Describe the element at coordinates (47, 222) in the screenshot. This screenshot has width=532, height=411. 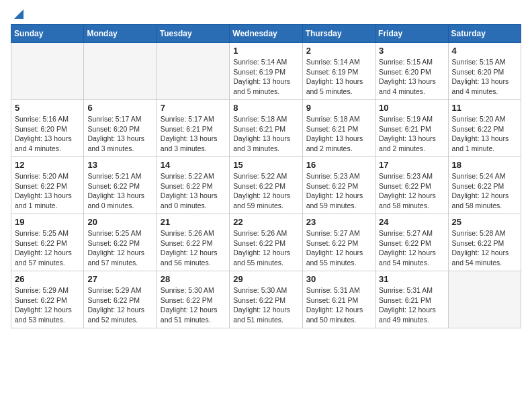
I see `day-number: 19` at that location.